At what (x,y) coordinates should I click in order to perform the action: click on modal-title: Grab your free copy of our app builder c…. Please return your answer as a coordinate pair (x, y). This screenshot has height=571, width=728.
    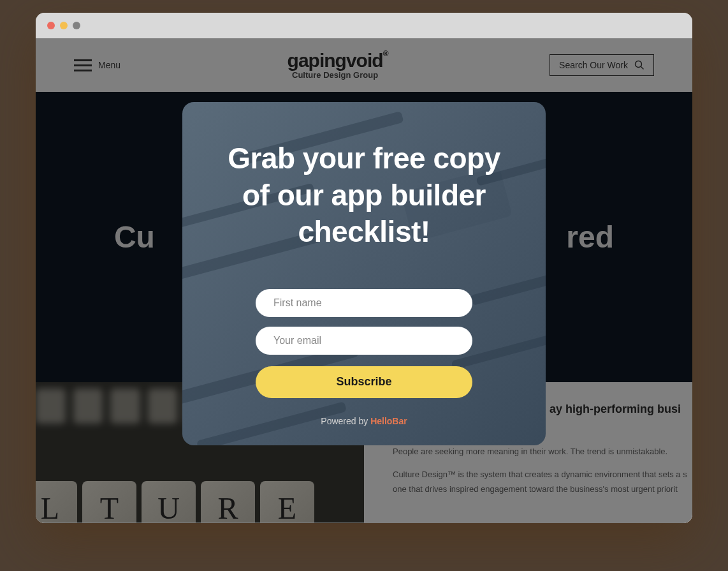
    Looking at the image, I should click on (364, 195).